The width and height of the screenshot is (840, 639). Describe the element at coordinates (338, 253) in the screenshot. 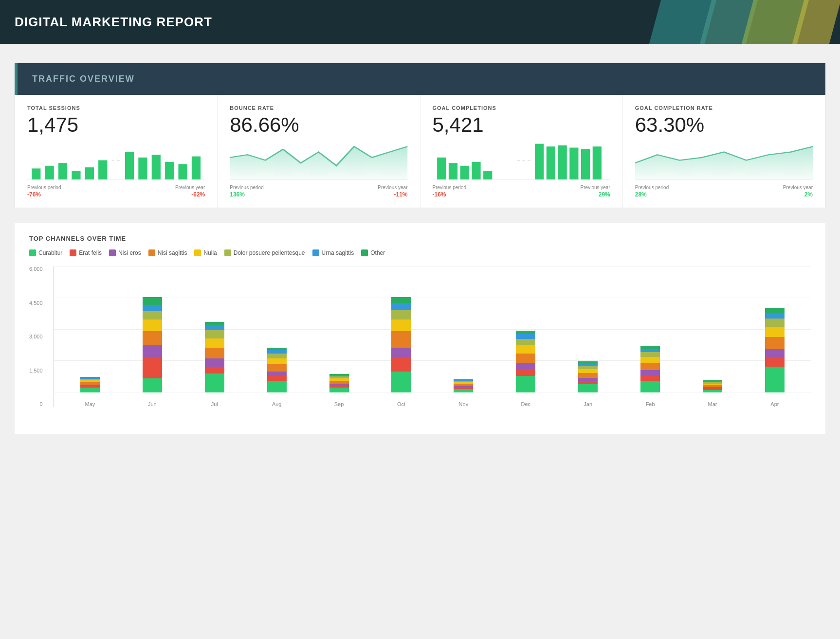

I see `legend-label: Urna sagittis` at that location.